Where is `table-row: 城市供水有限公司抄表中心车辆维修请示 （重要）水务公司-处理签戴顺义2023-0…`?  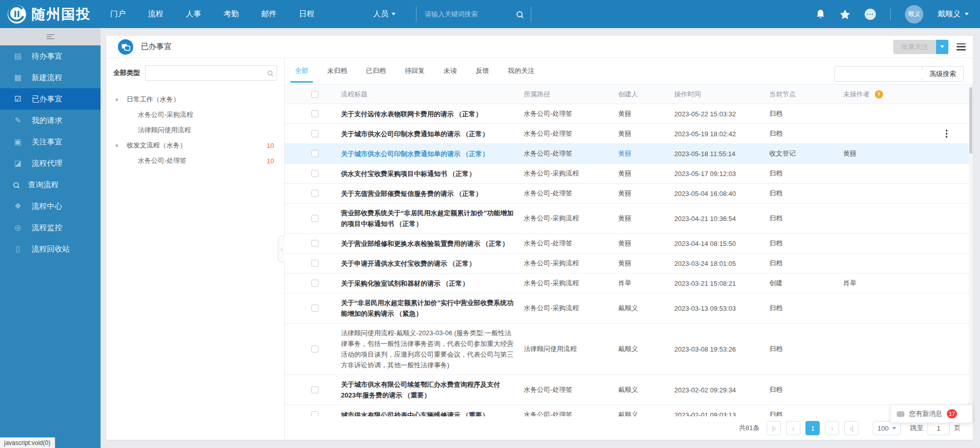
table-row: 城市供水有限公司抄表中心车辆维修请示 （重要）水务公司-处理签戴顺义2023-0… is located at coordinates (629, 411).